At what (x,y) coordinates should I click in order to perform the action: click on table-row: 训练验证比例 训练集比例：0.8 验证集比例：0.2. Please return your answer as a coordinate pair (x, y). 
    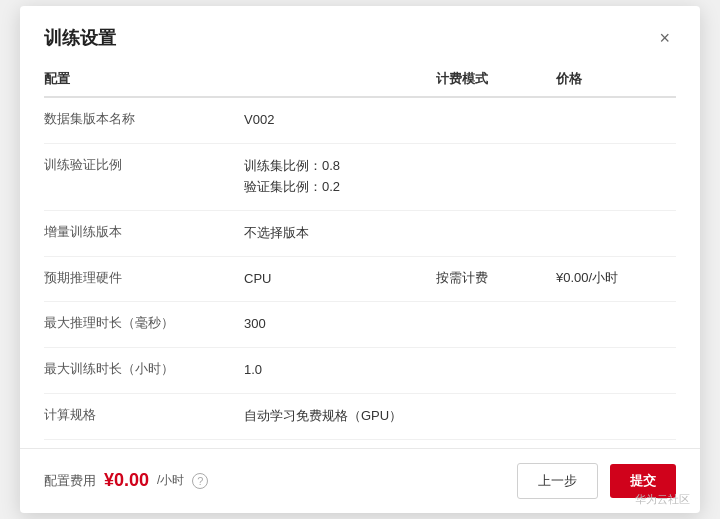
    Looking at the image, I should click on (360, 178).